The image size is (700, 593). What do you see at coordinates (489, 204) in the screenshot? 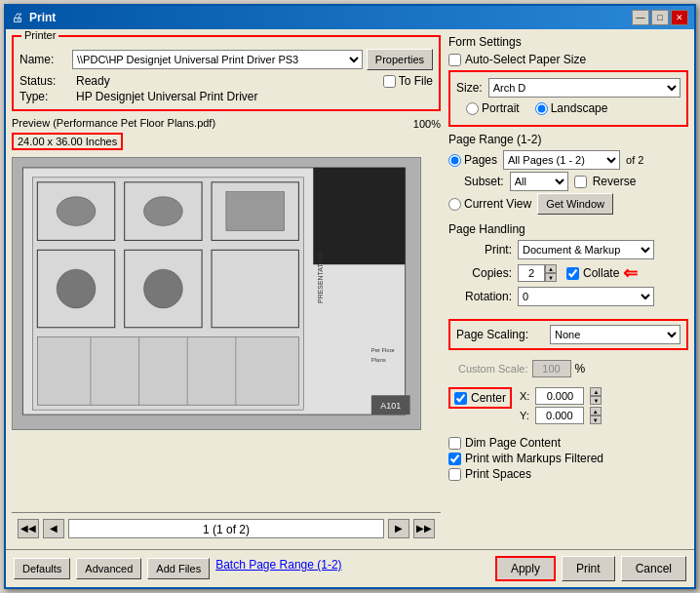
I see `current-view-radio-label: Current View` at bounding box center [489, 204].